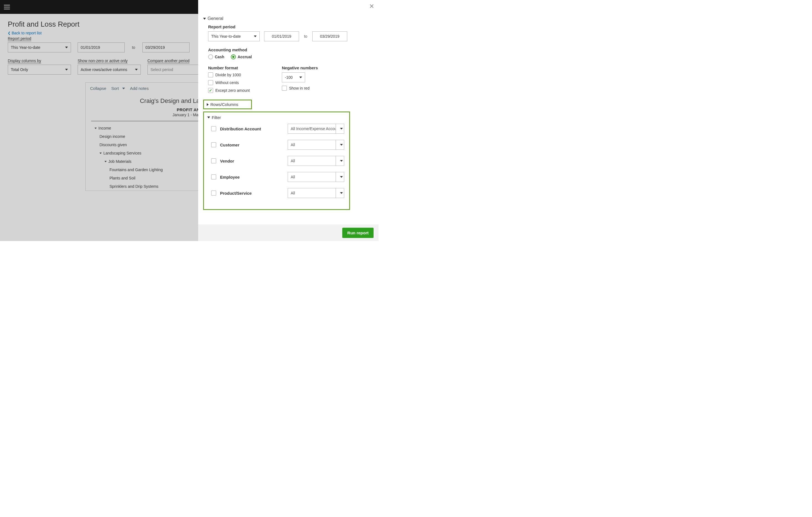  What do you see at coordinates (39, 47) in the screenshot?
I see `report-period-select: This Year-to-date` at bounding box center [39, 47].